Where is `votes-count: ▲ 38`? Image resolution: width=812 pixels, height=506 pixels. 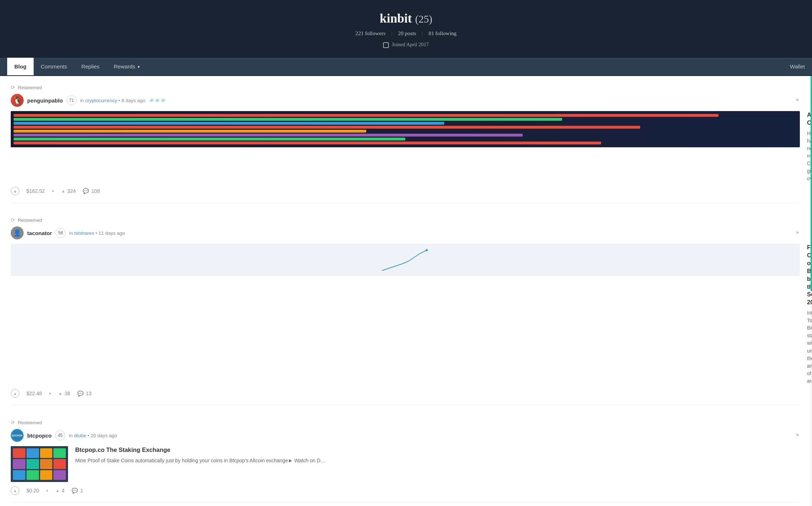
votes-count: ▲ 38 is located at coordinates (64, 393).